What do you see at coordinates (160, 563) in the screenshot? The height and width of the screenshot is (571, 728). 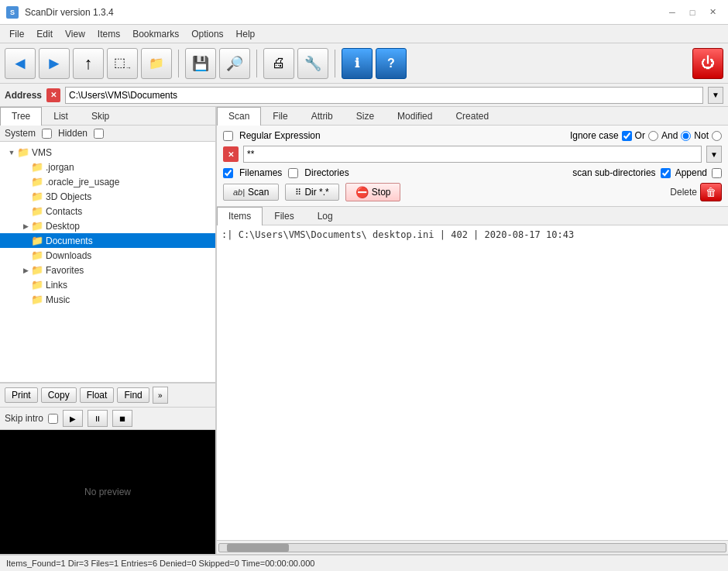 I see `status-text: Items_Found=1 Dir=3 Files=1 Entries=6 De…` at bounding box center [160, 563].